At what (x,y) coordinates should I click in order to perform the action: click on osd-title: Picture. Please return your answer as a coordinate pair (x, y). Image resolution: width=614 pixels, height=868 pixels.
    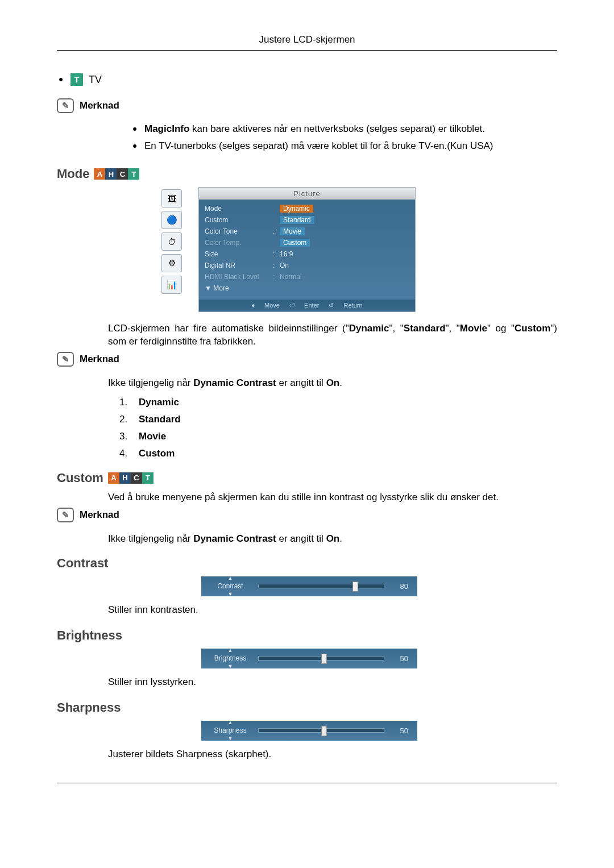
    Looking at the image, I should click on (307, 193).